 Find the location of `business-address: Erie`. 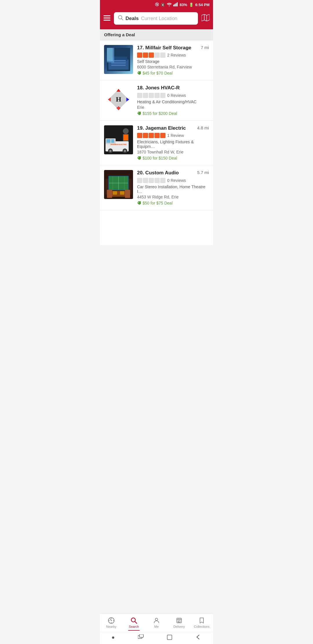

business-address: Erie is located at coordinates (173, 107).